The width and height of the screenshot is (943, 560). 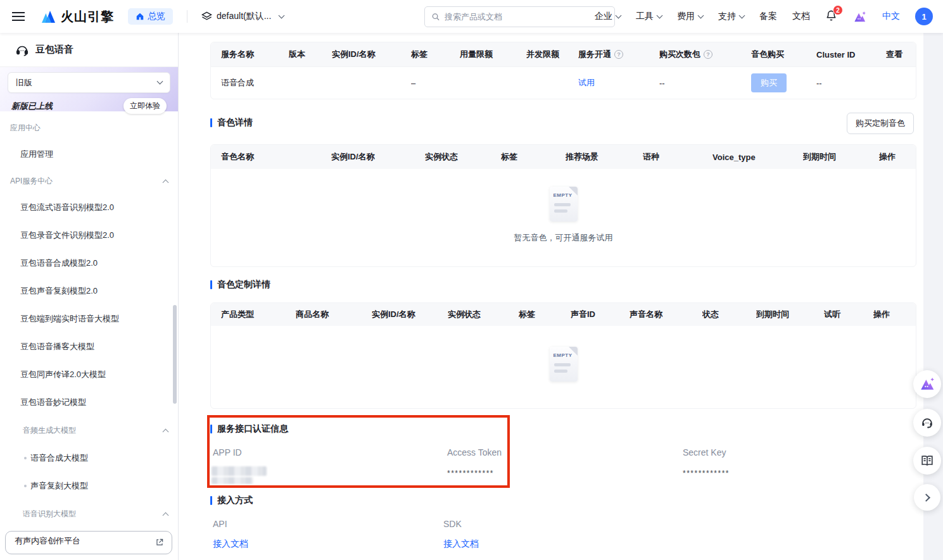 I want to click on nav-menu-icp: 备案, so click(x=768, y=16).